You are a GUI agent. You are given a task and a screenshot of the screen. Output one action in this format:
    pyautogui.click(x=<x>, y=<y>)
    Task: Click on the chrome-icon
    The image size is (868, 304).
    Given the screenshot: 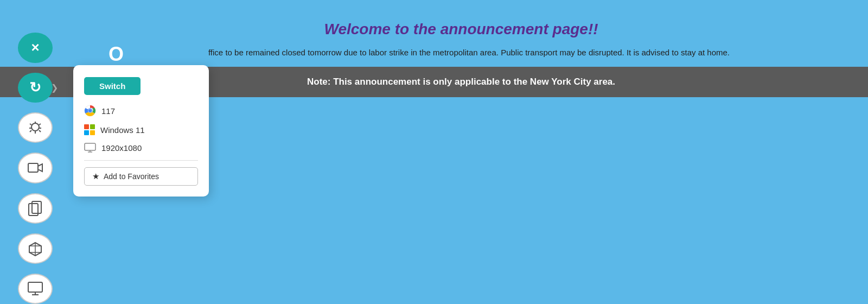 What is the action you would take?
    pyautogui.click(x=90, y=111)
    